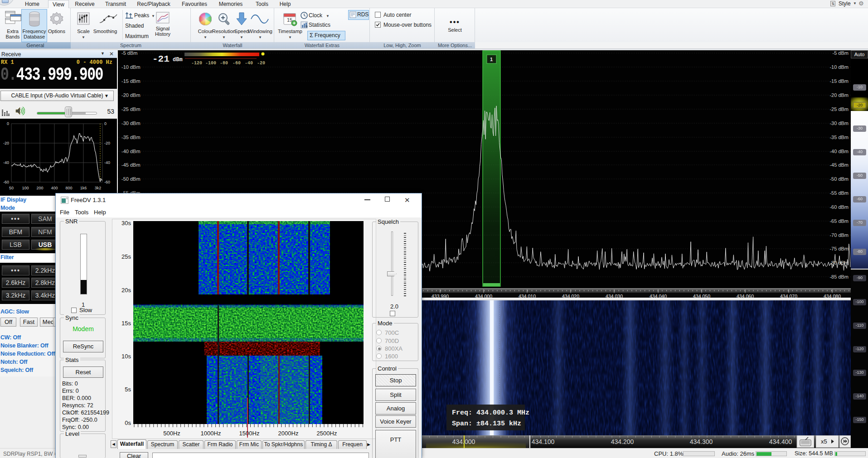  I want to click on svg-text: 3k2, so click(98, 188).